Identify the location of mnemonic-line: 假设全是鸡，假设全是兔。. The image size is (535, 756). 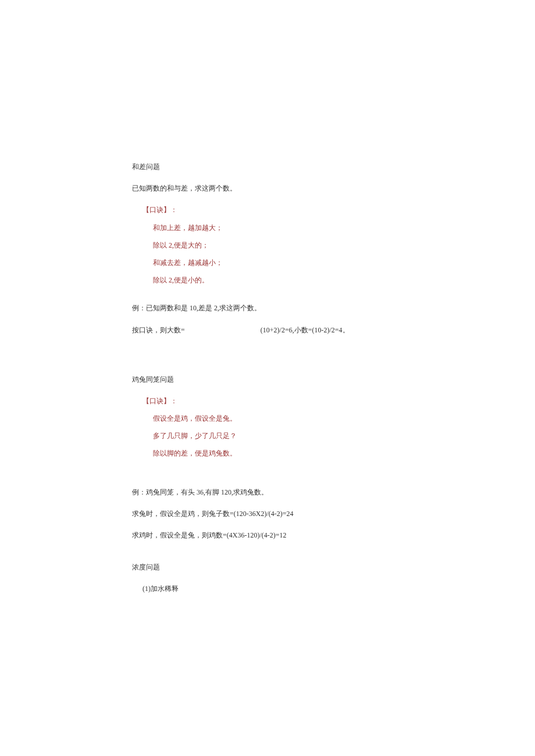
(268, 418).